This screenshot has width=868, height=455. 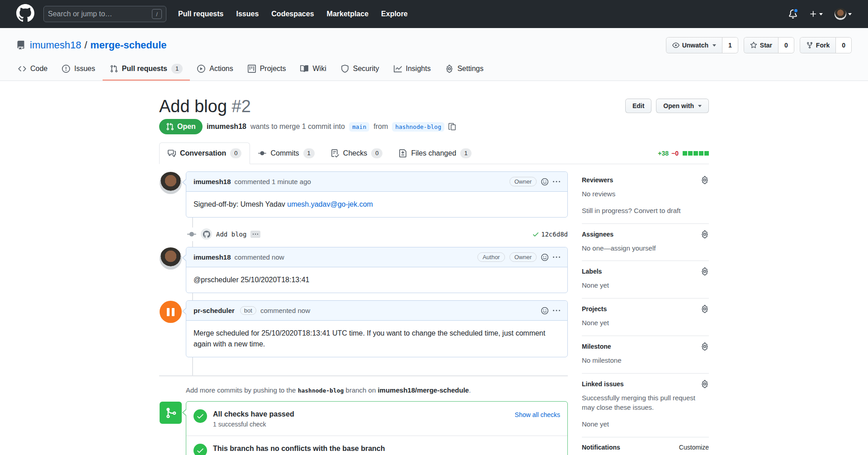 What do you see at coordinates (206, 234) in the screenshot?
I see `commit-author-avatar` at bounding box center [206, 234].